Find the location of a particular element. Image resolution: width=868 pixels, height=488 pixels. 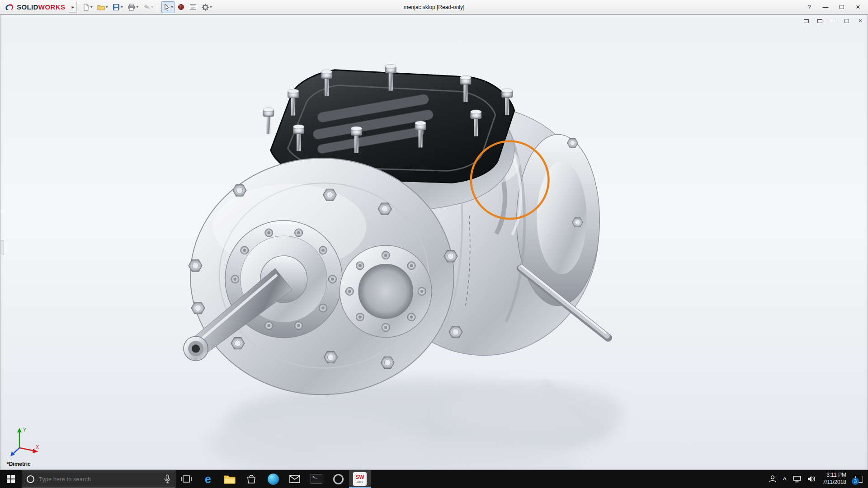

solidworks-taskbar-button: SW 2017 is located at coordinates (360, 479).